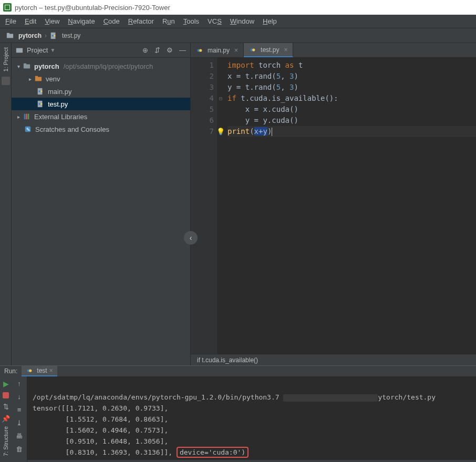 Image resolution: width=476 pixels, height=462 pixels. I want to click on lightbulb-icon: 💡, so click(221, 131).